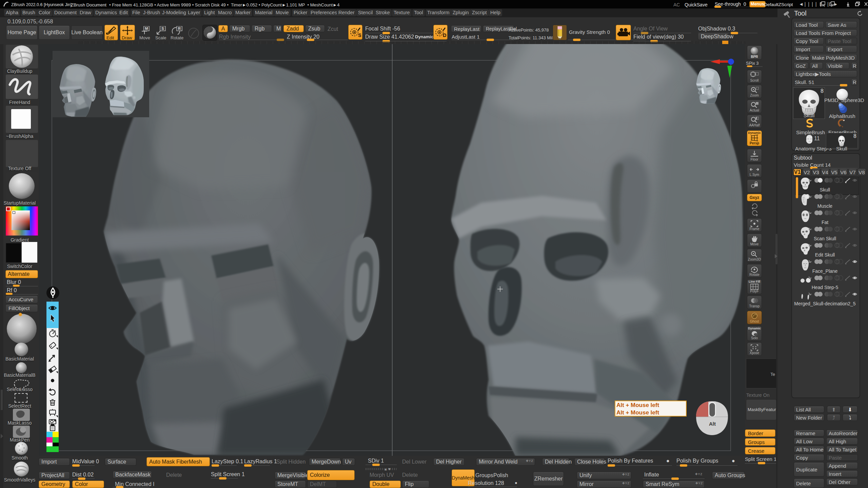 This screenshot has height=488, width=868. I want to click on svg-text: Alt, so click(712, 424).